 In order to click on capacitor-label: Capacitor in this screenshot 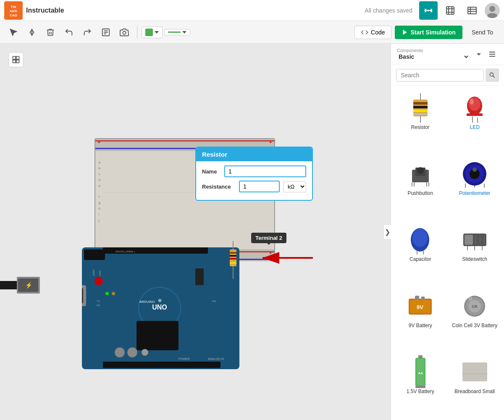, I will do `click(420, 259)`.